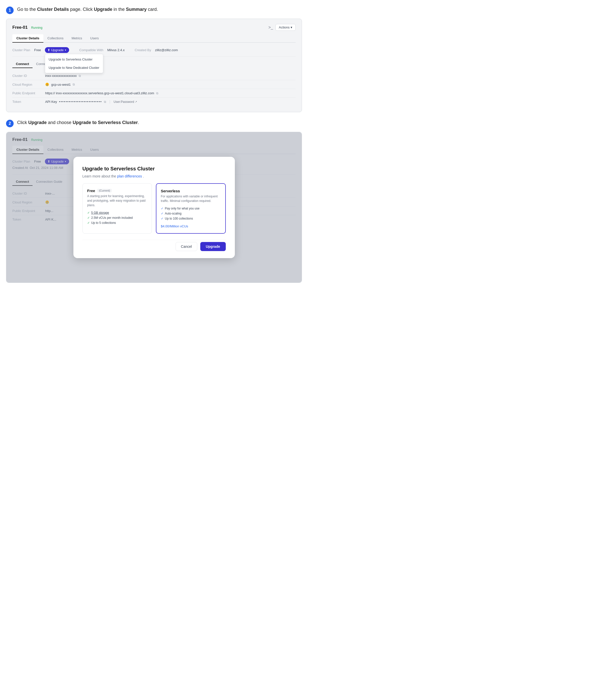  I want to click on panel2: Free-01 Running Cluster Details Collecti…, so click(154, 207).